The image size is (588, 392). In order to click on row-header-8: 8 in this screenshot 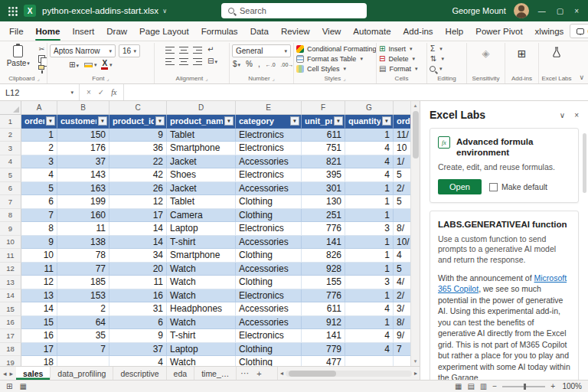, I will do `click(11, 216)`.